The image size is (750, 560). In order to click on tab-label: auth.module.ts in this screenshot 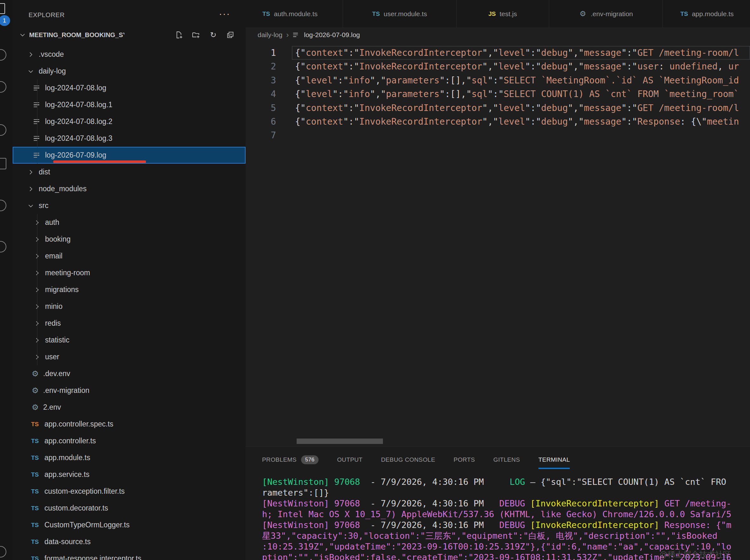, I will do `click(296, 14)`.